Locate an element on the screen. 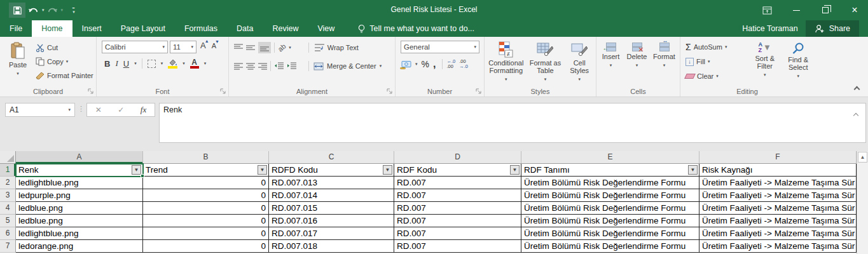 This screenshot has width=868, height=254. collapse-ribbon-icon is located at coordinates (857, 90).